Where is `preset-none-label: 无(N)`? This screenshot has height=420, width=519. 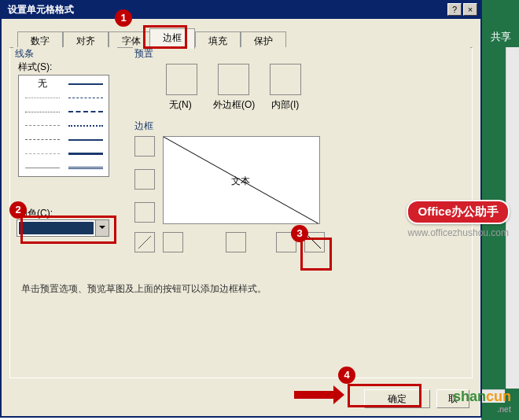
preset-none-label: 无(N) is located at coordinates (181, 105).